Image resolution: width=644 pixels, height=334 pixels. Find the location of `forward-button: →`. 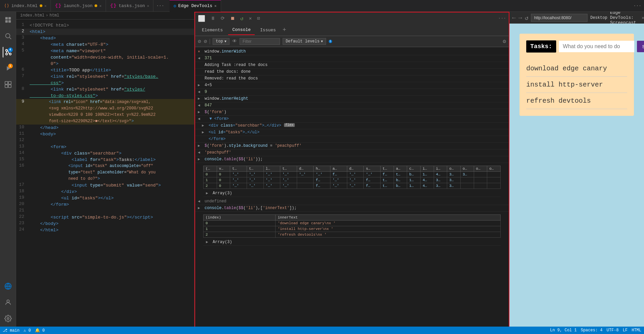

forward-button: → is located at coordinates (520, 18).